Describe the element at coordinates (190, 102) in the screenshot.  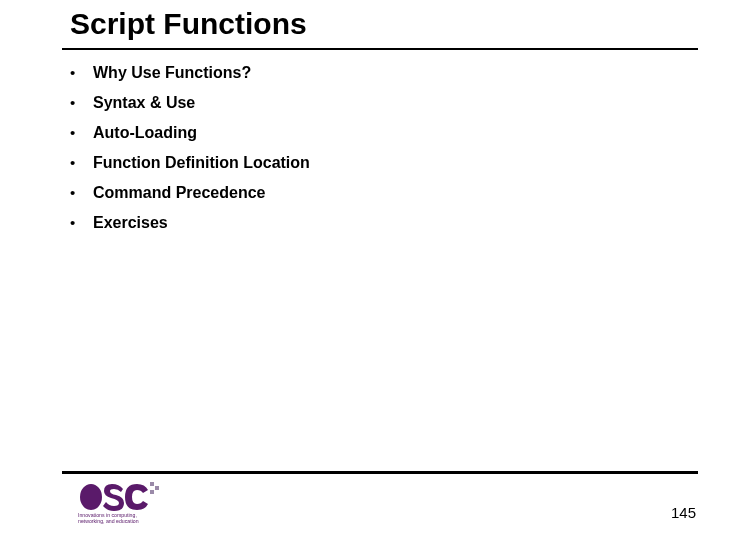
I see `list-item: • Syntax & Use` at that location.